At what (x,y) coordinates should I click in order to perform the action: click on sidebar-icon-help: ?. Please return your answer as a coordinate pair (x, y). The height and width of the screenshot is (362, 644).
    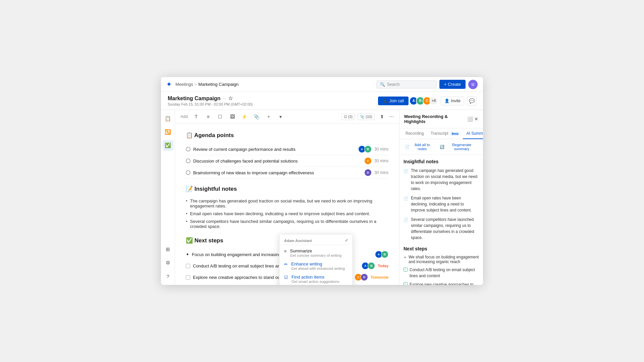
    Looking at the image, I should click on (168, 276).